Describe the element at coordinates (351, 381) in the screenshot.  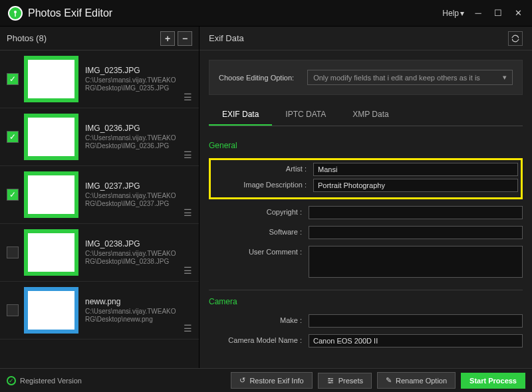
I see `presets-label: Presets` at that location.